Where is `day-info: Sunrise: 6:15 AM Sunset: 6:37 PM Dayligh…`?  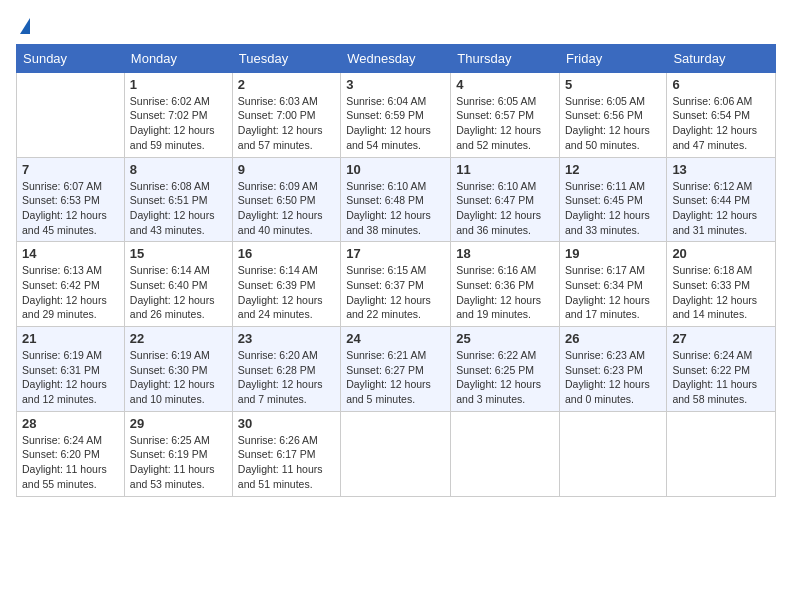
day-info: Sunrise: 6:15 AM Sunset: 6:37 PM Dayligh… is located at coordinates (396, 292).